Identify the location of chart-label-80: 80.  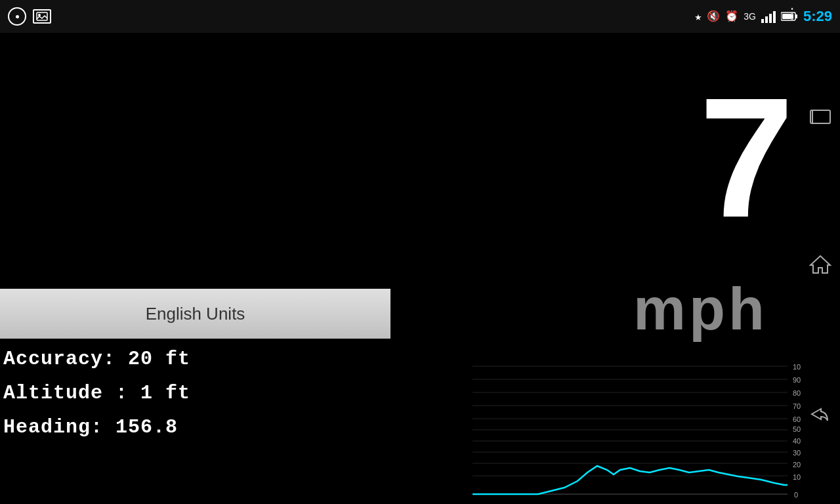
(797, 393).